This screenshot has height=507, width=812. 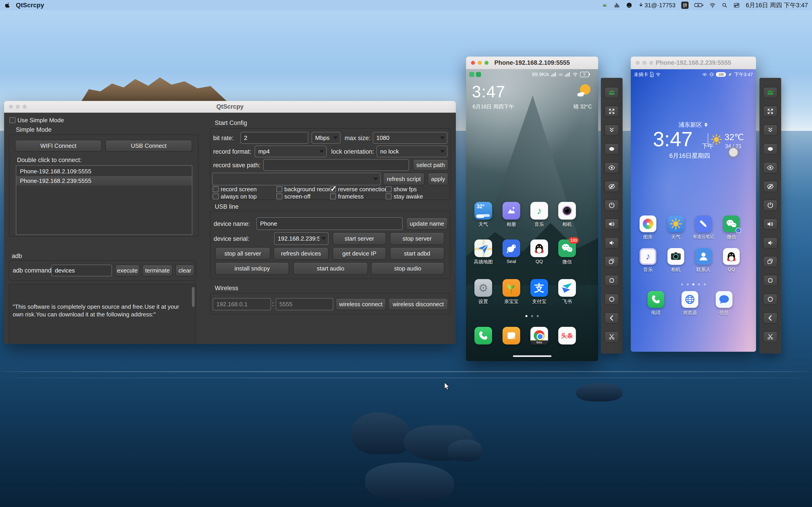 What do you see at coordinates (539, 336) in the screenshot?
I see `dock-chrome-beta: Beta` at bounding box center [539, 336].